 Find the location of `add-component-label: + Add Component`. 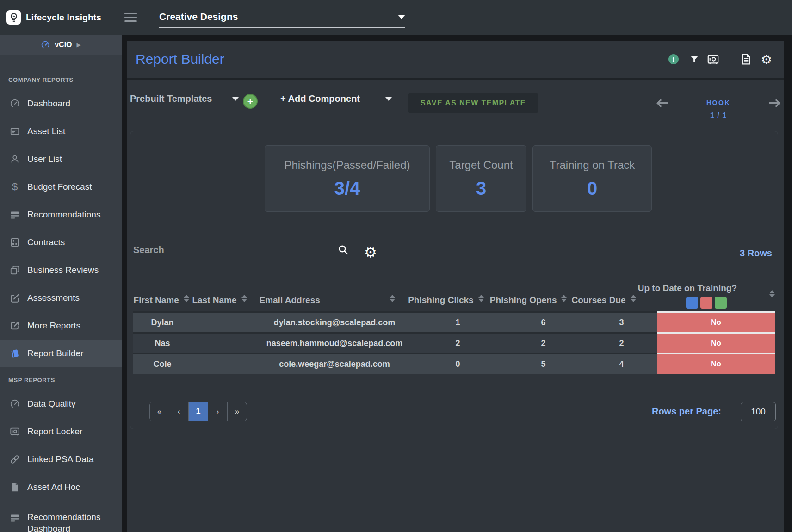

add-component-label: + Add Component is located at coordinates (320, 99).